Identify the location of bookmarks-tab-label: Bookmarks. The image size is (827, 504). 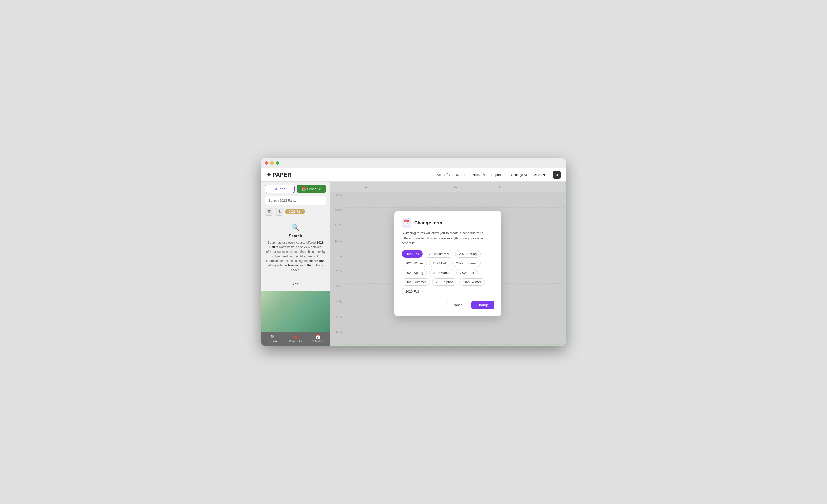
(296, 341).